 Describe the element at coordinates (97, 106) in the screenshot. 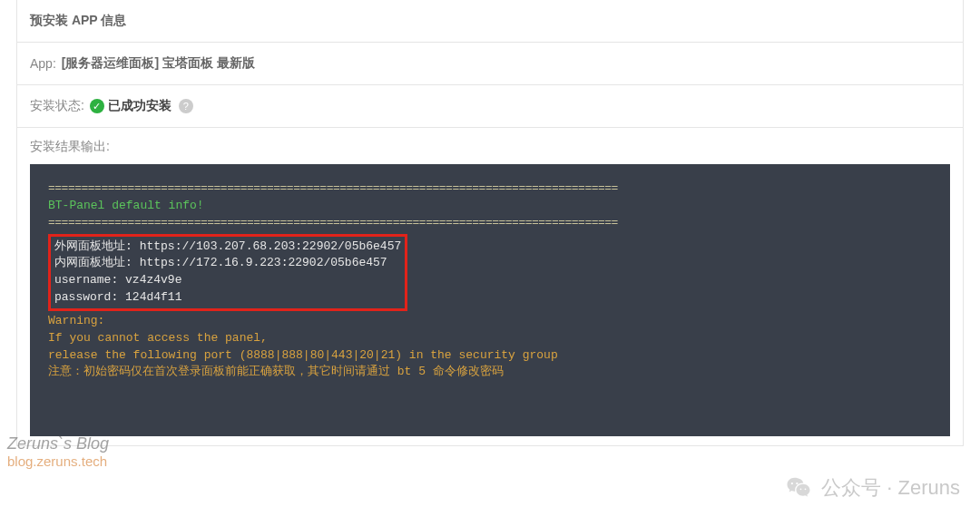

I see `check-icon: ✓` at that location.